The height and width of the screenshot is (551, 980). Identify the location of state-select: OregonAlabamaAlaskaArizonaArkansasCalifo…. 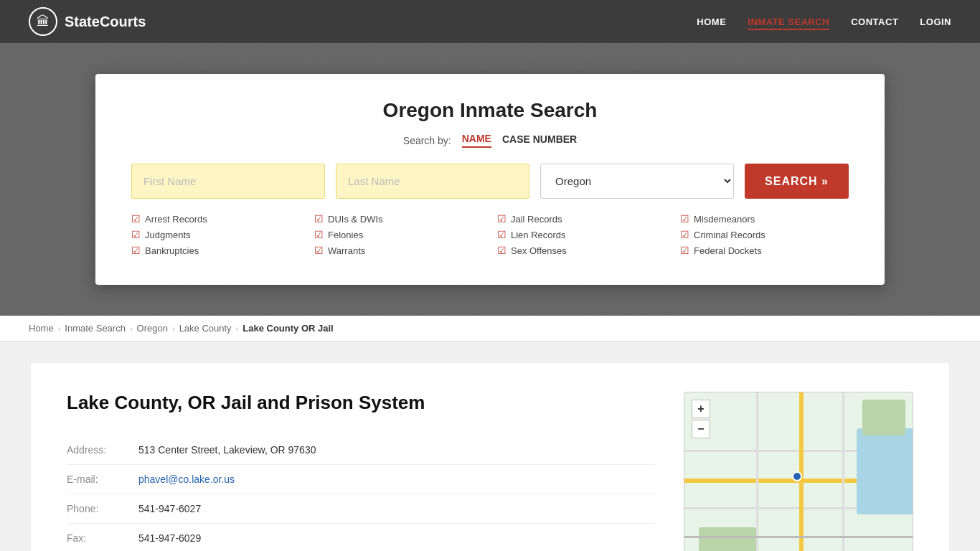
(637, 181).